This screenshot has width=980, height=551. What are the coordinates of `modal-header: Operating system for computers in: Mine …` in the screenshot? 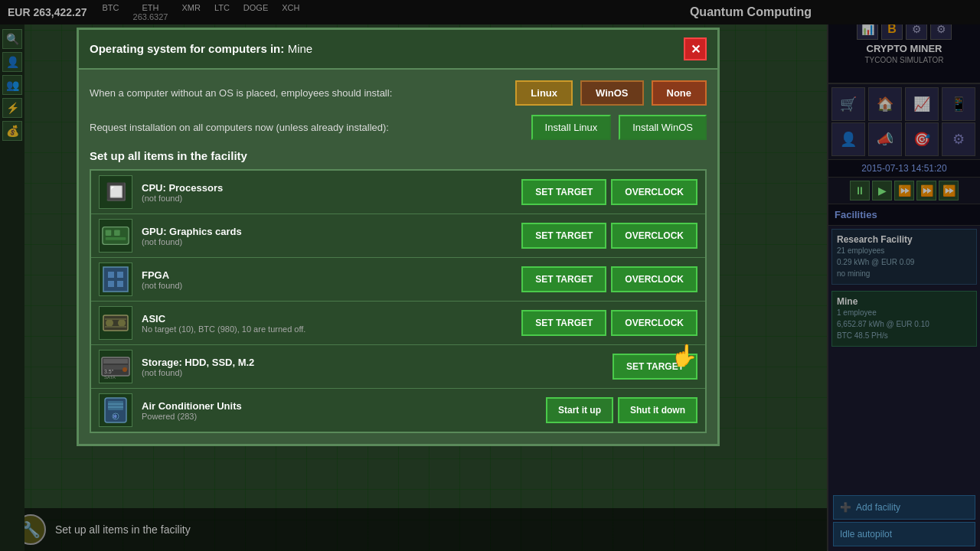 It's located at (398, 50).